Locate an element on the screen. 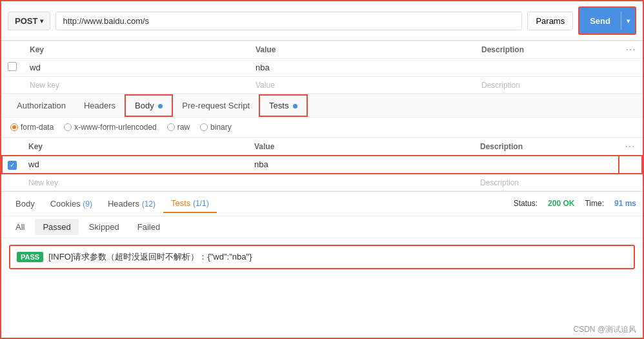  resp-tab-body: Body is located at coordinates (25, 204).